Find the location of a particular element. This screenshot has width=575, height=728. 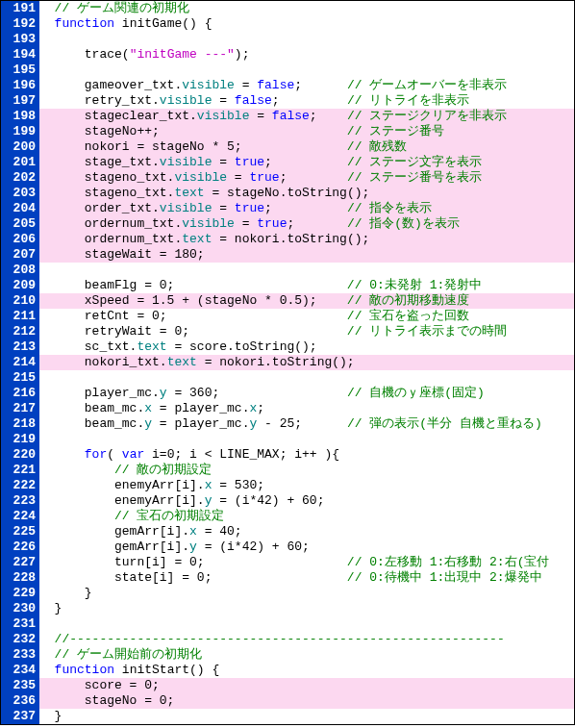

line-number: 226 is located at coordinates (19, 547).